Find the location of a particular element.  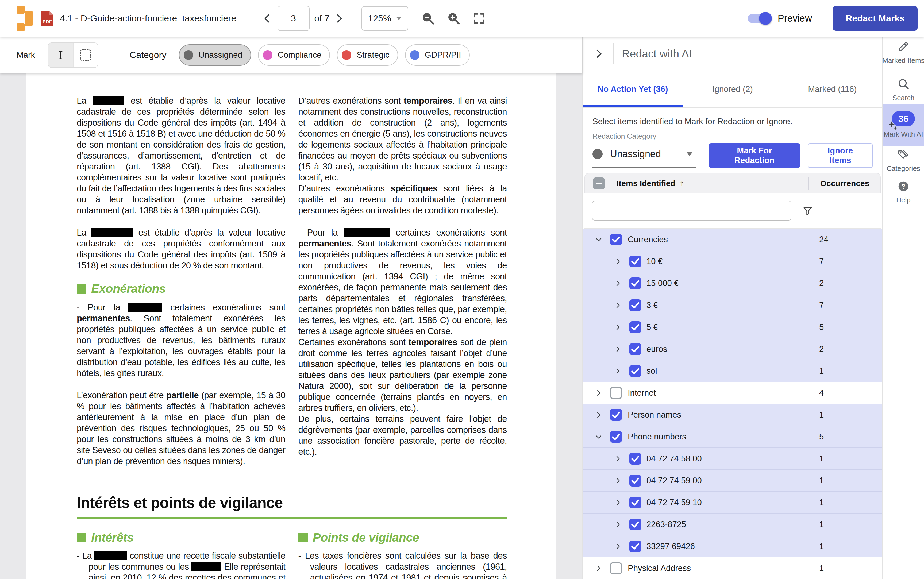

collapse-panel-button is located at coordinates (599, 54).